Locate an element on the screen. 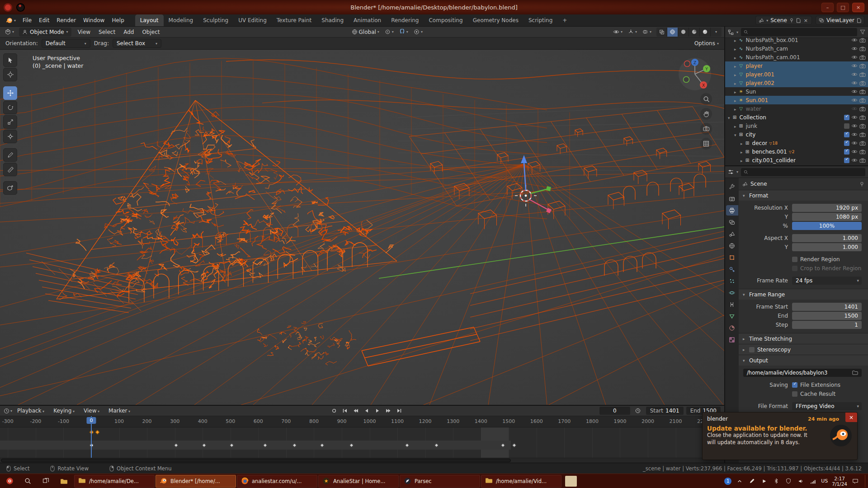 The width and height of the screenshot is (868, 488). orientation-dropdown: Default ▾ is located at coordinates (66, 43).